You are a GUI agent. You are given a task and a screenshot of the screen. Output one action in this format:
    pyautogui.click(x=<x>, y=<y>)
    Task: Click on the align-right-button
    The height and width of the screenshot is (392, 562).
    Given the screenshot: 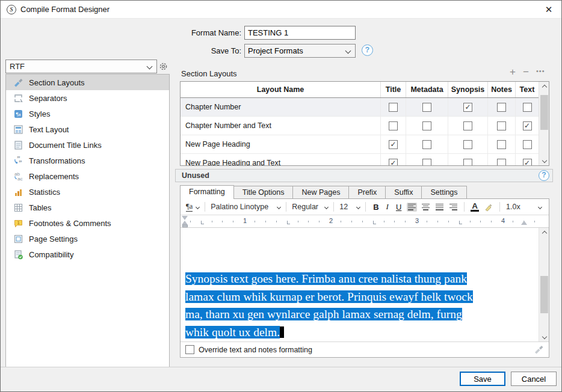 What is the action you would take?
    pyautogui.click(x=454, y=207)
    